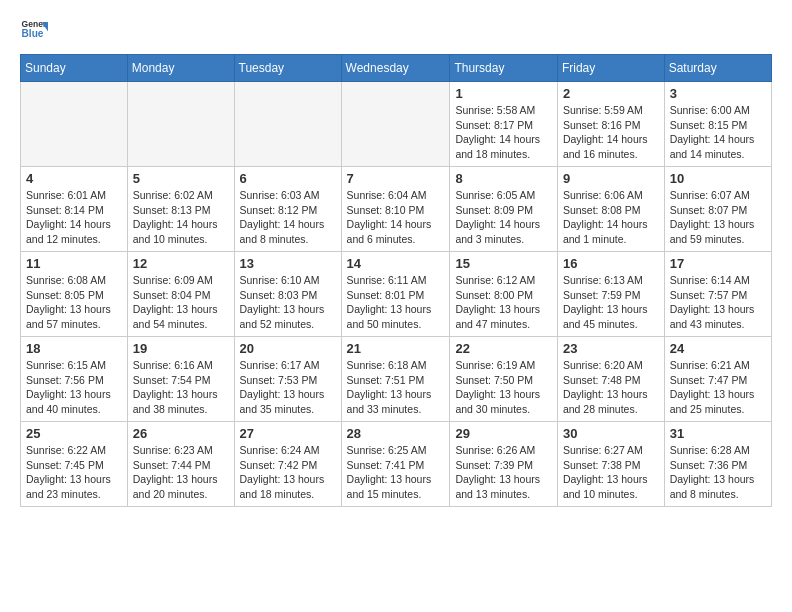  I want to click on page-header: General Blue, so click(396, 30).